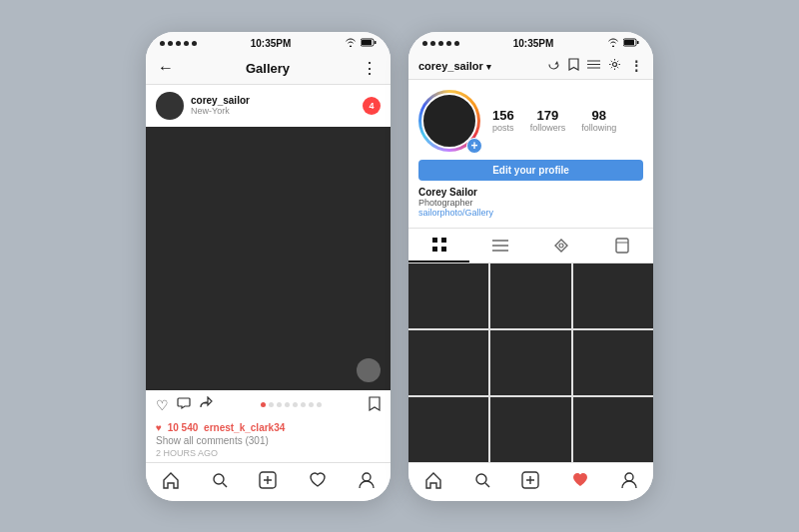 The height and width of the screenshot is (532, 799). I want to click on like-button: ♡, so click(162, 405).